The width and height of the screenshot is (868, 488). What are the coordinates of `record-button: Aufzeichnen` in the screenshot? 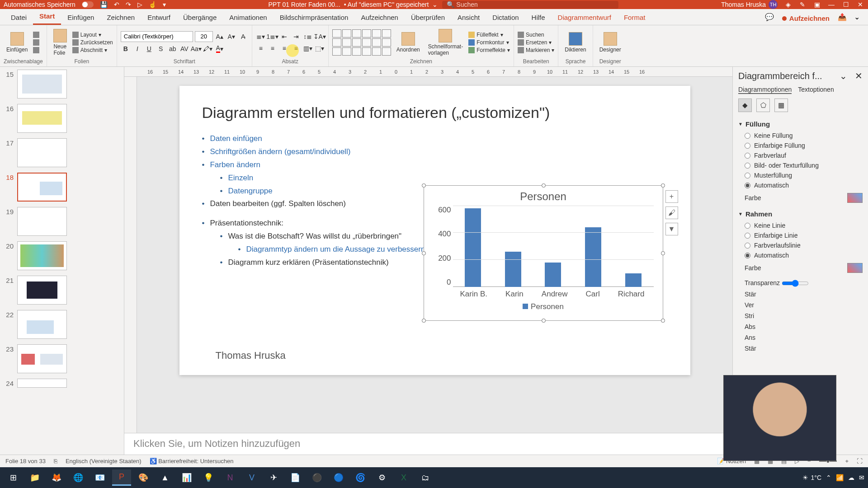 It's located at (806, 18).